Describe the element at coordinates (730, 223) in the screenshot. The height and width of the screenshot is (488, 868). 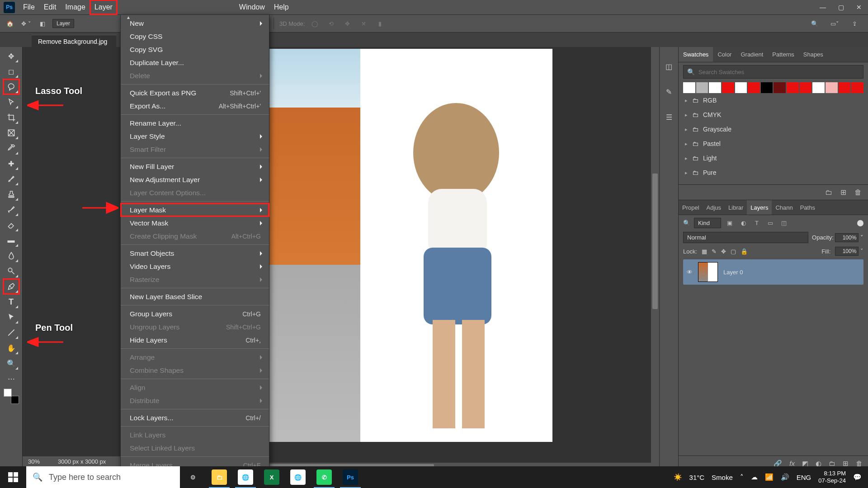
I see `filter-pixel-icon: ▣` at that location.